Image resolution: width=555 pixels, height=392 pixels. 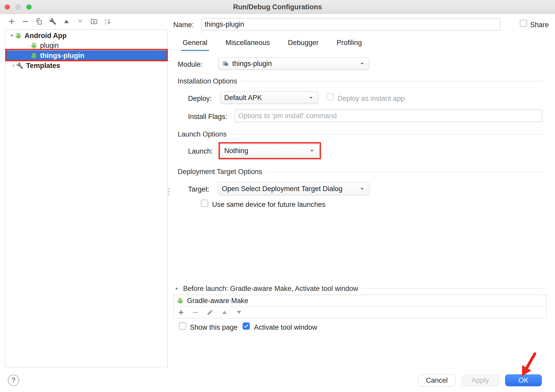 I want to click on new-folder-icon, so click(x=94, y=21).